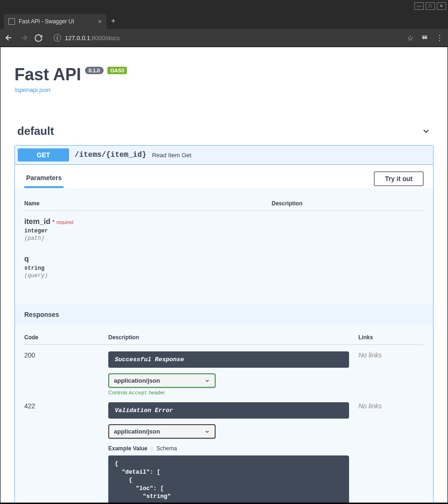  I want to click on maximize-button: □, so click(430, 6).